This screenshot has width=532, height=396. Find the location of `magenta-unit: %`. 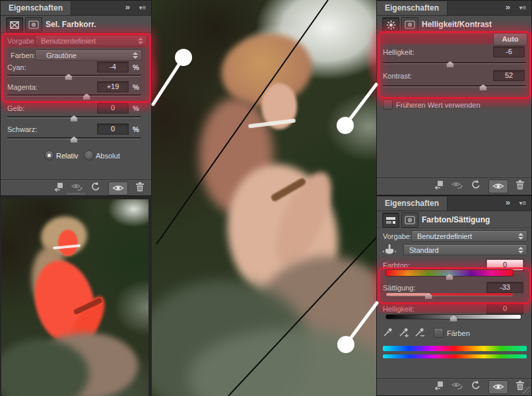

magenta-unit: % is located at coordinates (136, 87).